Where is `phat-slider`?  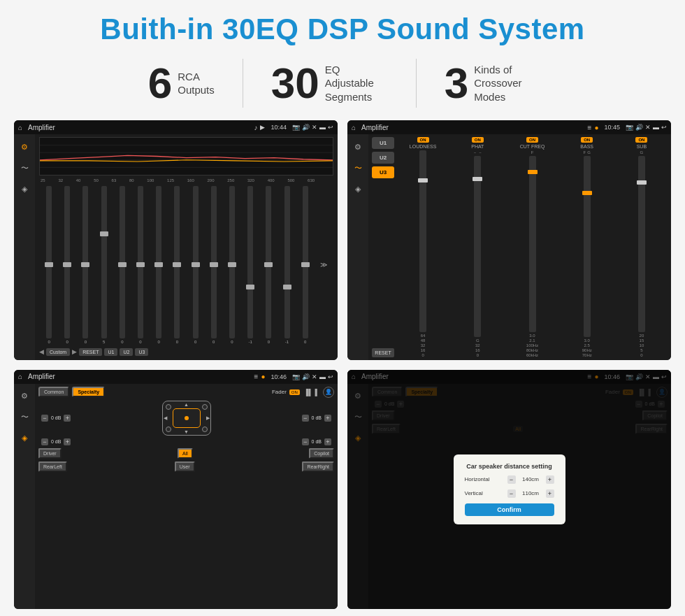
phat-slider is located at coordinates (477, 246).